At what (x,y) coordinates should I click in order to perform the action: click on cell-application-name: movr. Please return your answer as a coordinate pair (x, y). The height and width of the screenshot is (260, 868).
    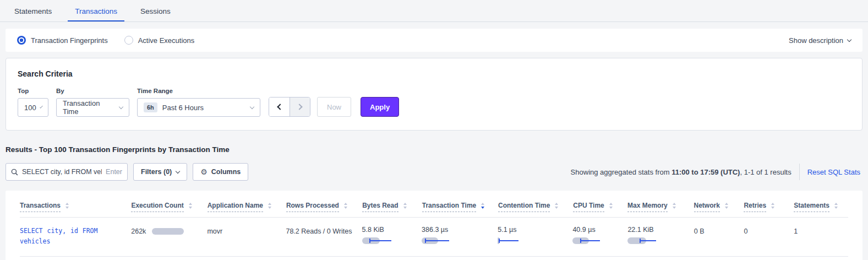
    Looking at the image, I should click on (247, 230).